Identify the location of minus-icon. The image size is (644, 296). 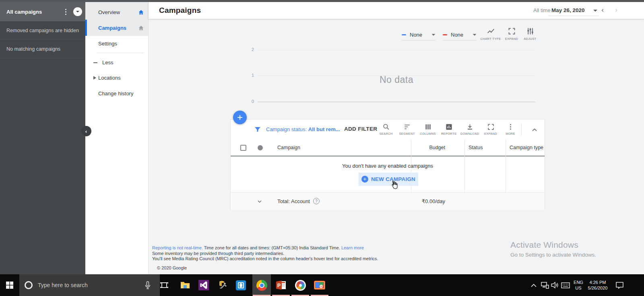
(95, 63).